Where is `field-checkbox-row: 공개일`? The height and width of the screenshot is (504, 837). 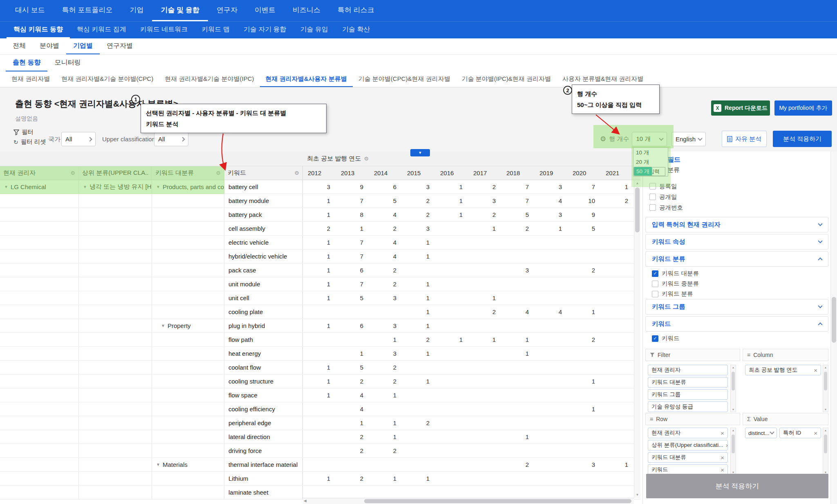
field-checkbox-row: 공개일 is located at coordinates (666, 197).